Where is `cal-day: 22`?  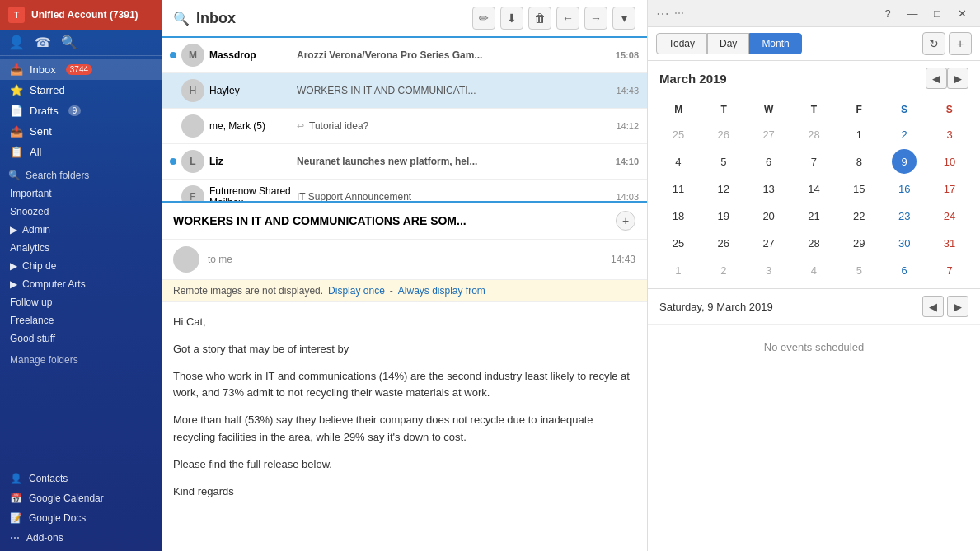 cal-day: 22 is located at coordinates (859, 216).